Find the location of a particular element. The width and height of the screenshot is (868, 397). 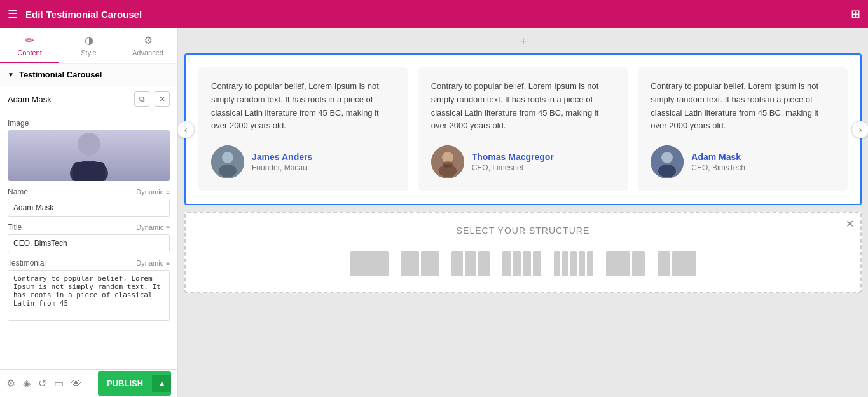

tab-style: ◑ Style is located at coordinates (89, 46).